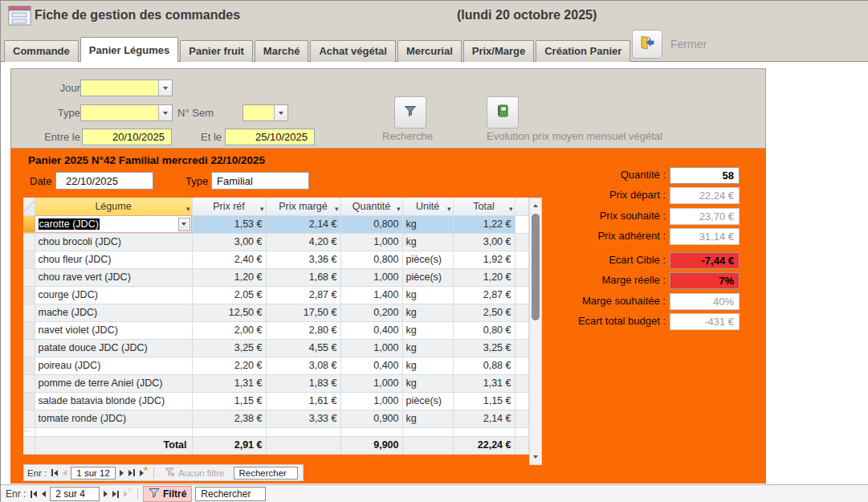 The height and width of the screenshot is (502, 868). Describe the element at coordinates (229, 312) in the screenshot. I see `cell: 12,50 €` at that location.